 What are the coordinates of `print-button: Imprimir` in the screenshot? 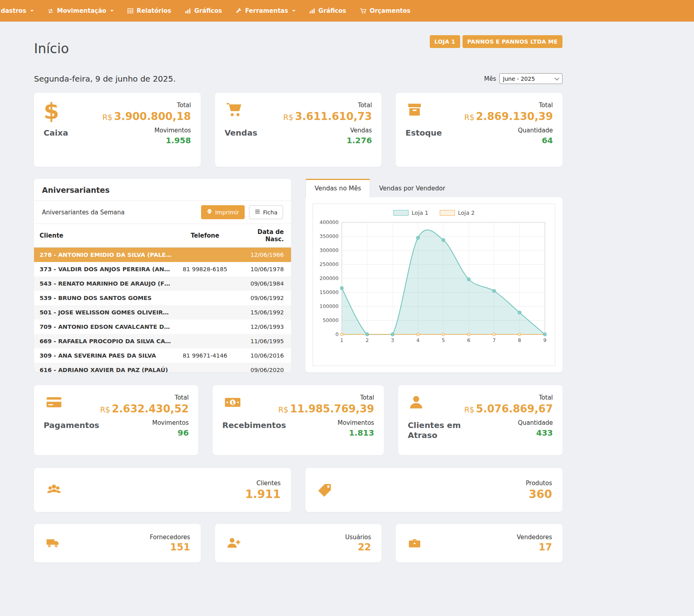 It's located at (223, 212).